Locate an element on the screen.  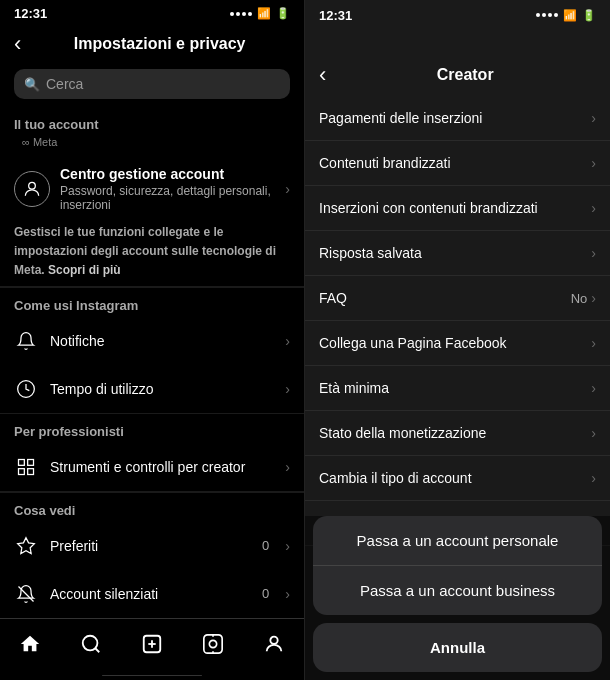
notifications-item: Notifiche › is located at coordinates (152, 341).